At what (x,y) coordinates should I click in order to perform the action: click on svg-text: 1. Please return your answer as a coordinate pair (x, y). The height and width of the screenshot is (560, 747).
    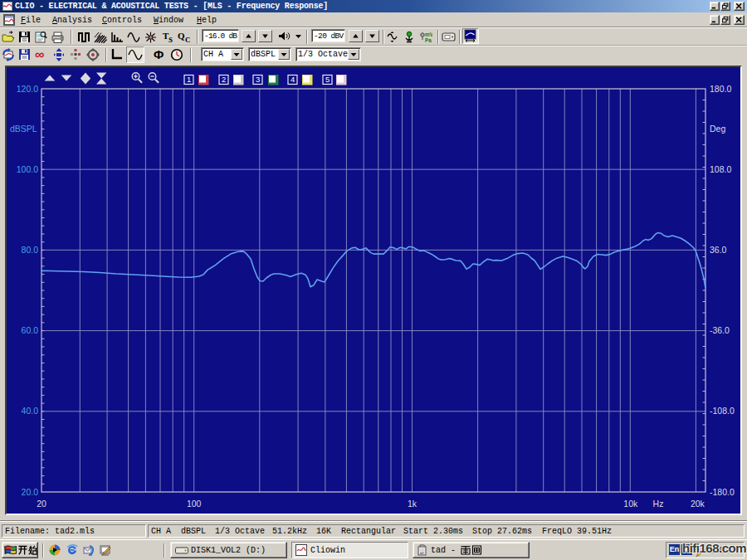
    Looking at the image, I should click on (189, 80).